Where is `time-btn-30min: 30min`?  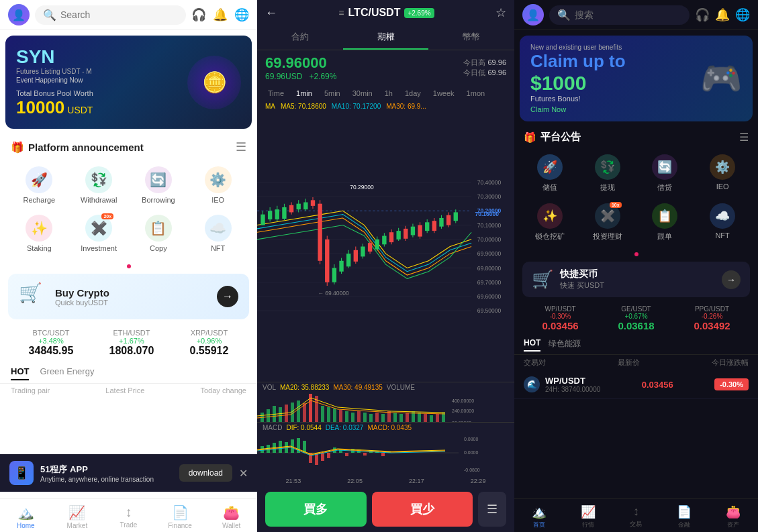
time-btn-30min: 30min is located at coordinates (363, 93).